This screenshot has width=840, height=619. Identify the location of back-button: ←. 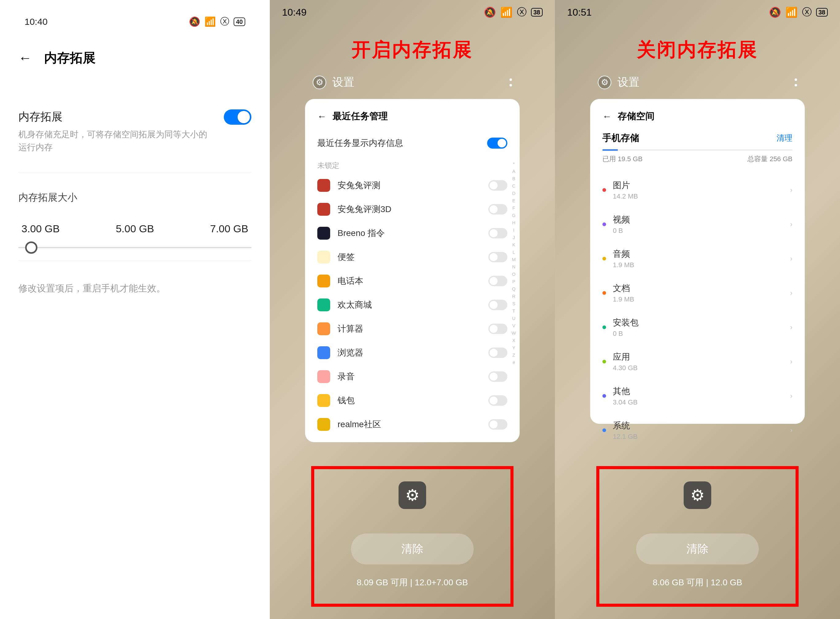
(25, 58).